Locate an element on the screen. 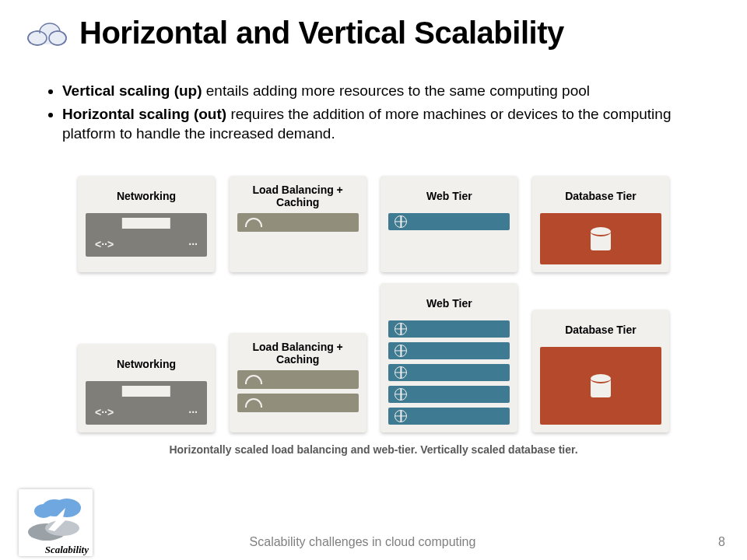  label-dbtier-2: Database Tier is located at coordinates (601, 330).